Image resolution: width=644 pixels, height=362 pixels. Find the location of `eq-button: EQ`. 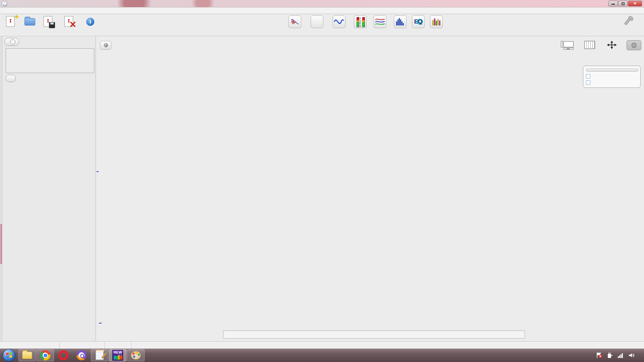

eq-button: EQ is located at coordinates (418, 22).